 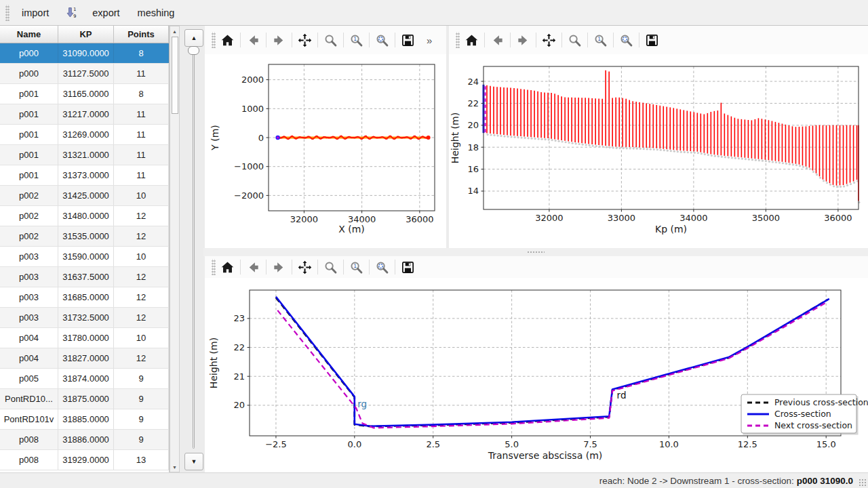 I want to click on table-row: p00131217.000011, so click(x=84, y=115).